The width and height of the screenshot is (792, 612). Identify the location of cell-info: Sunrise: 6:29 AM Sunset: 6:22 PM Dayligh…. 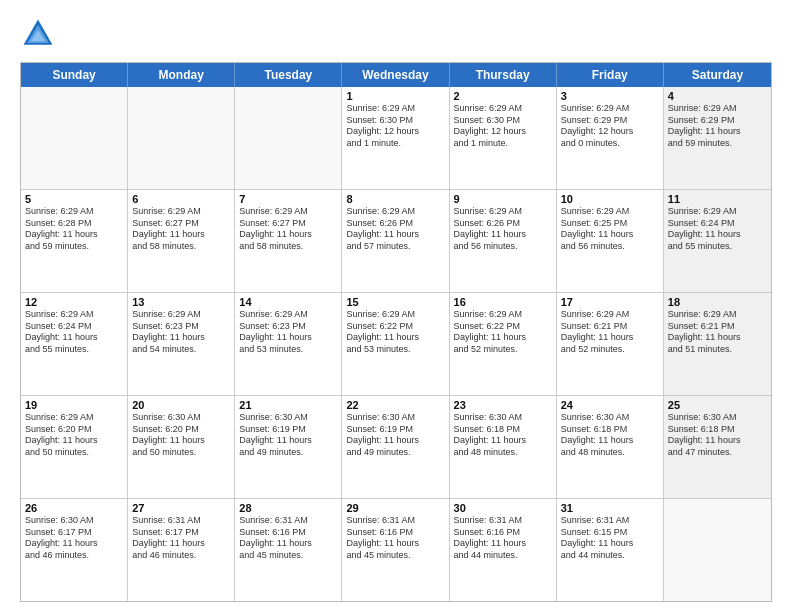
(503, 332).